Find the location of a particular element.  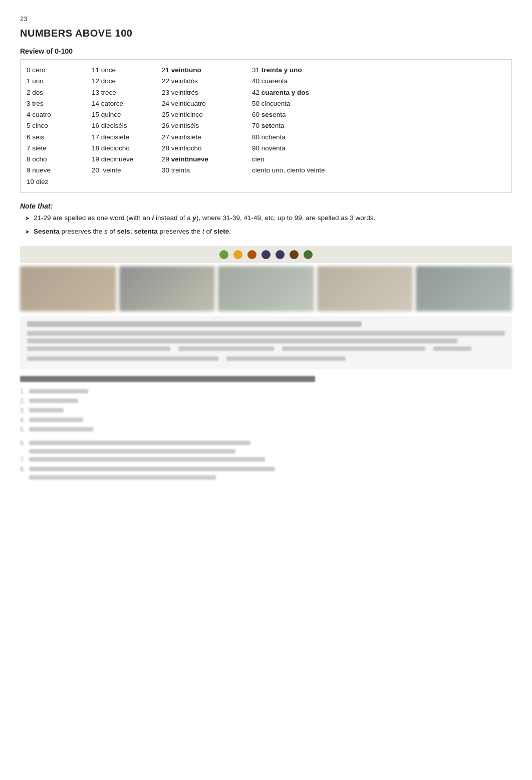

ex-num-3: 3. is located at coordinates (25, 411).